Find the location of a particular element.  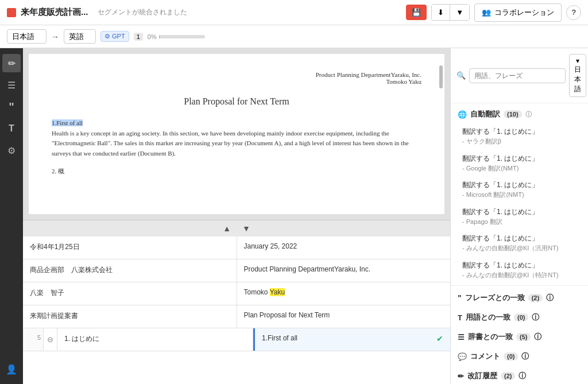

row-icon: ⊖ is located at coordinates (51, 340).